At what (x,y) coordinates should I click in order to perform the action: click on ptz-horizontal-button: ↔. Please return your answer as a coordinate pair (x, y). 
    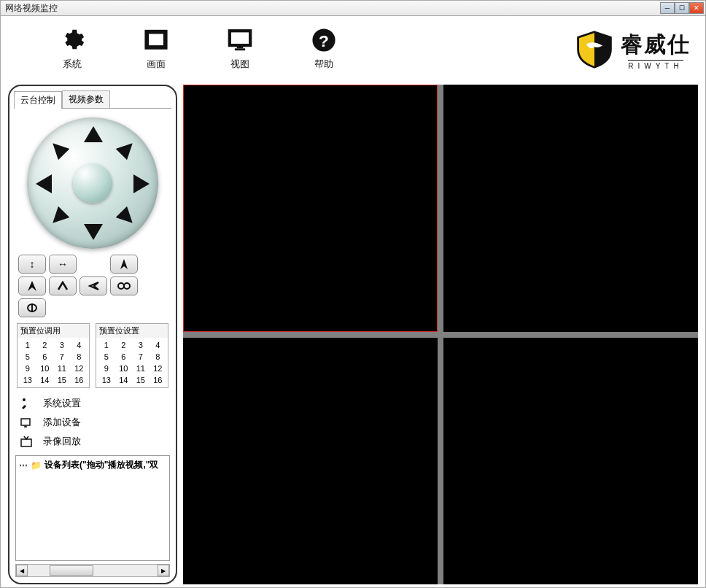
    Looking at the image, I should click on (63, 264).